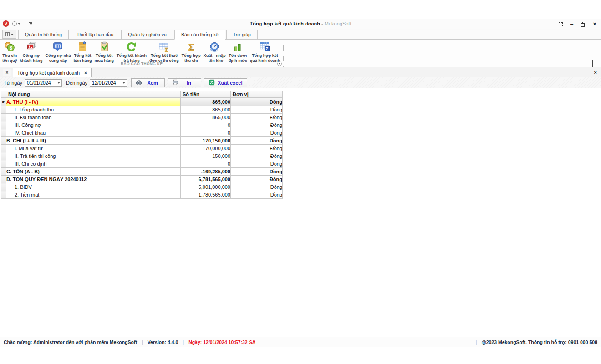  Describe the element at coordinates (206, 179) in the screenshot. I see `cell-amount: 6,781,565,000` at that location.